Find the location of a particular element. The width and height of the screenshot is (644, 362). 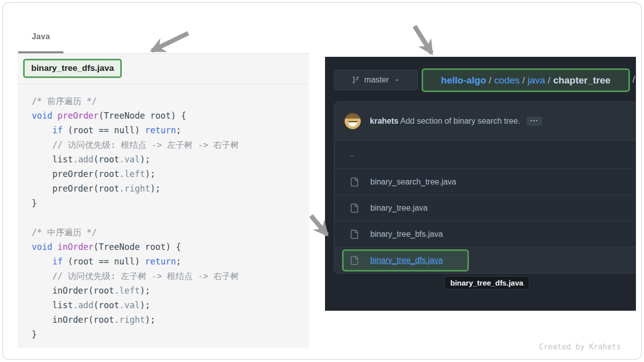

branch-name: master is located at coordinates (376, 80).